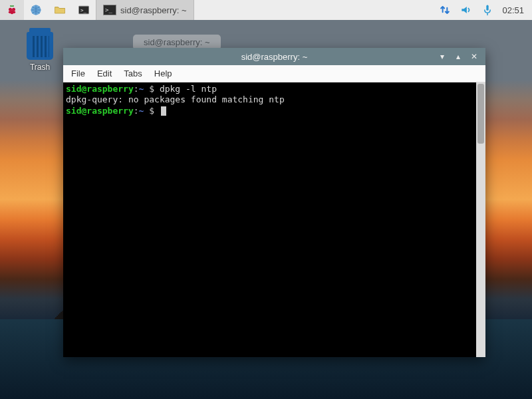 The height and width of the screenshot is (399, 532). I want to click on menu-file: File, so click(78, 73).